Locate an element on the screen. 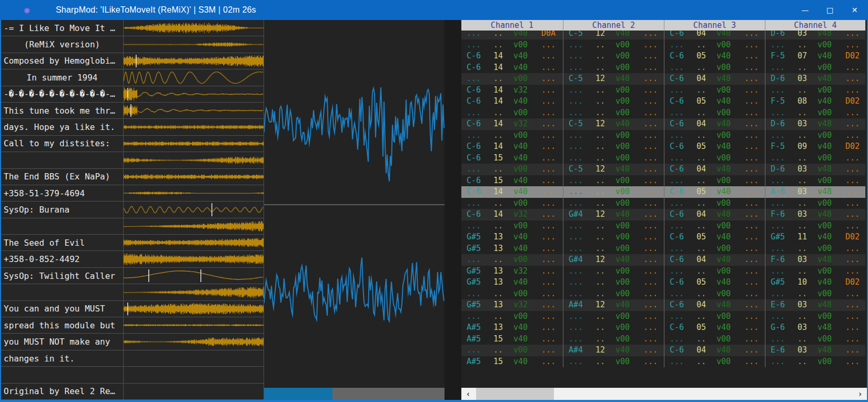 The image size is (868, 402). sample-text-row: spread this module but is located at coordinates (62, 325).